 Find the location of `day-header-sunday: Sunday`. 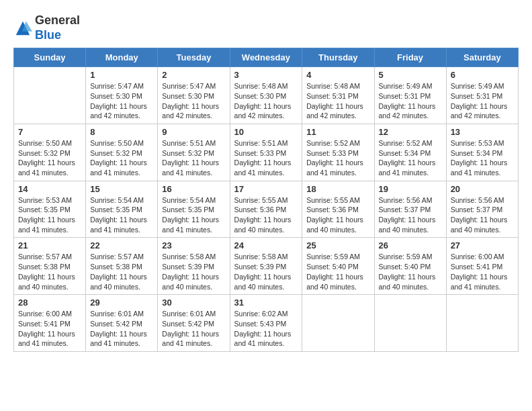

day-header-sunday: Sunday is located at coordinates (50, 58).